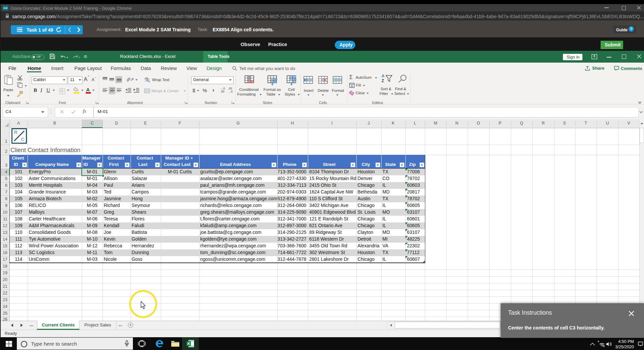  Describe the element at coordinates (129, 79) in the screenshot. I see `svg-text: ab` at that location.